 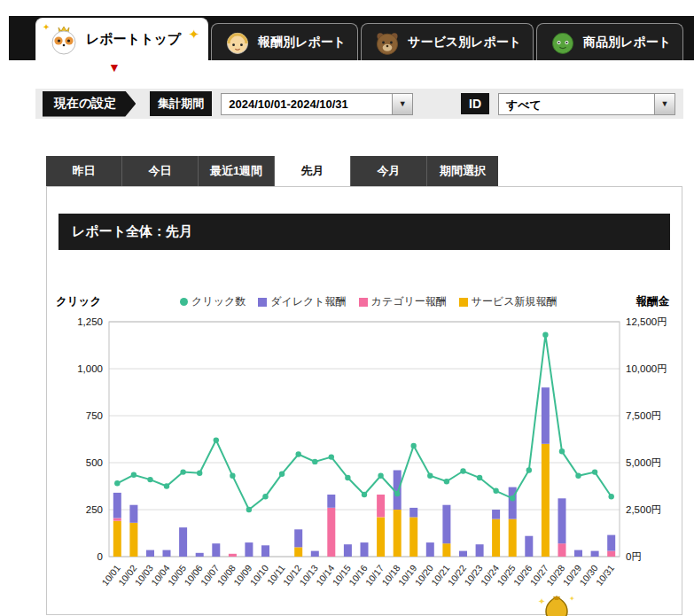 I want to click on id-select: すべて ▼, so click(x=587, y=105).